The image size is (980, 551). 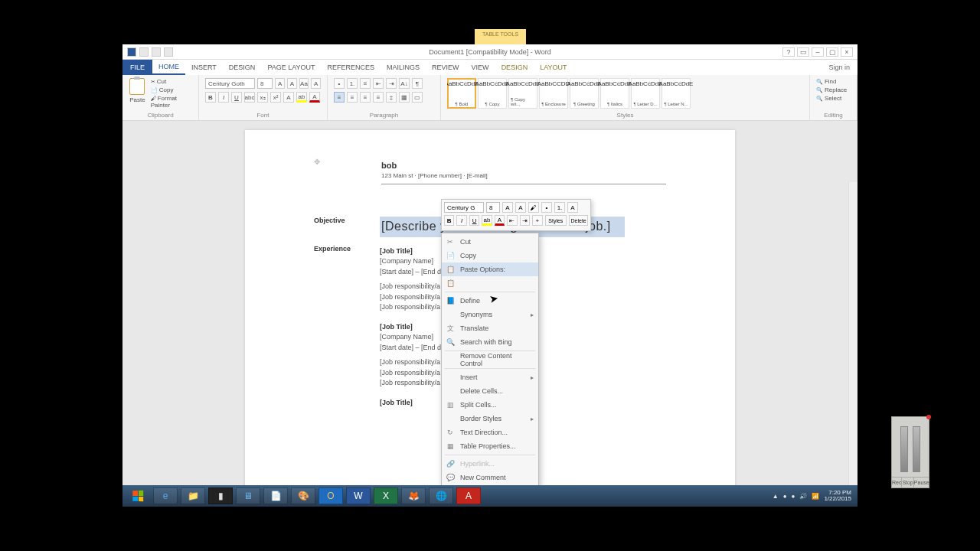 What do you see at coordinates (417, 83) in the screenshot?
I see `show-marks-button: ¶` at bounding box center [417, 83].